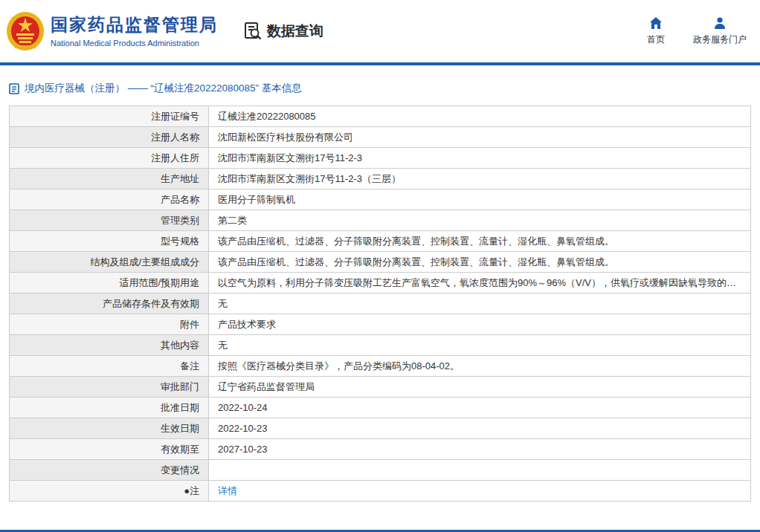 The width and height of the screenshot is (760, 532). What do you see at coordinates (480, 117) in the screenshot?
I see `row-value: 辽械注准20222080085` at bounding box center [480, 117].